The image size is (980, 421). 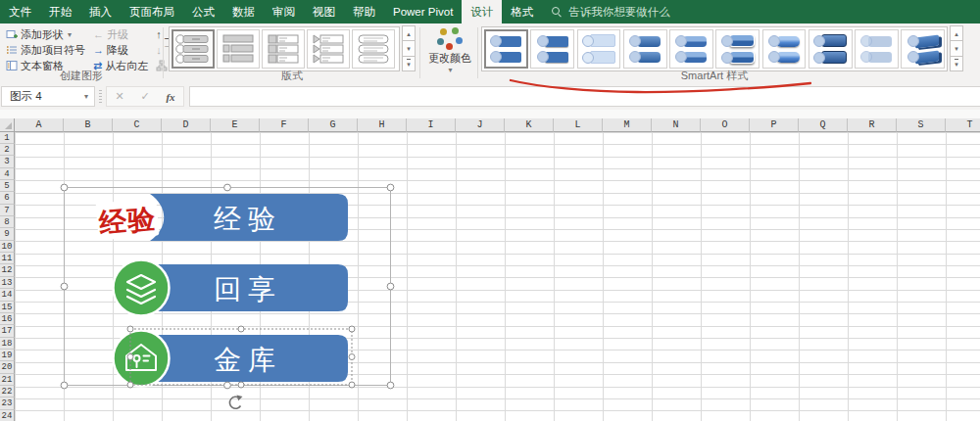 What do you see at coordinates (8, 380) in the screenshot?
I see `row-header: 21` at bounding box center [8, 380].